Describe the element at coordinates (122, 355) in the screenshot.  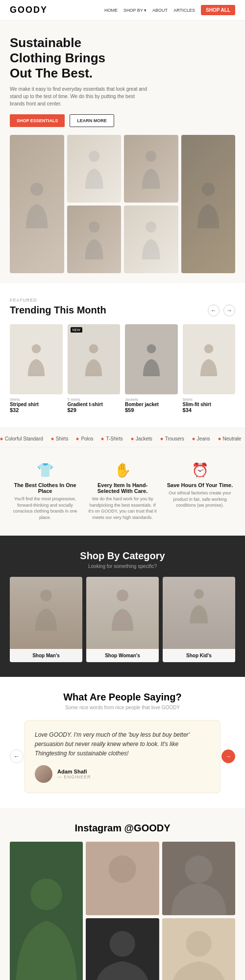
I see `featured-section: FEATURED Trending This Month ← → Shirts …` at that location.